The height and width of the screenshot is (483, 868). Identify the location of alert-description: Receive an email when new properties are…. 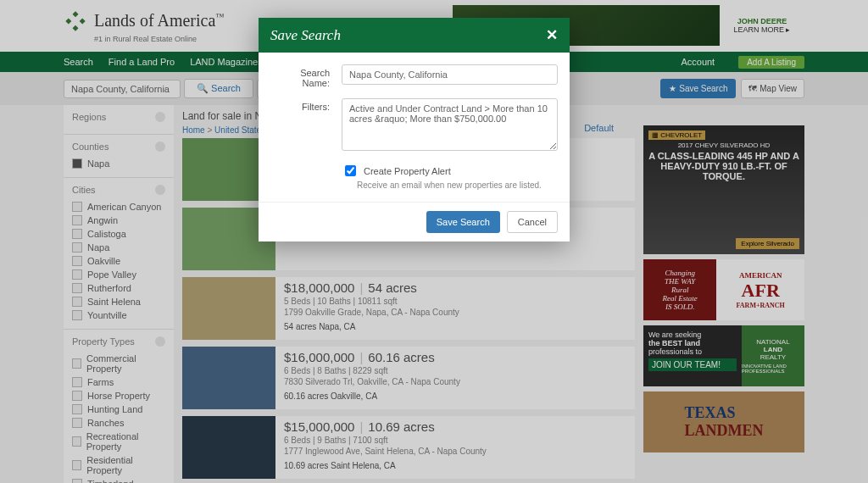
(458, 185).